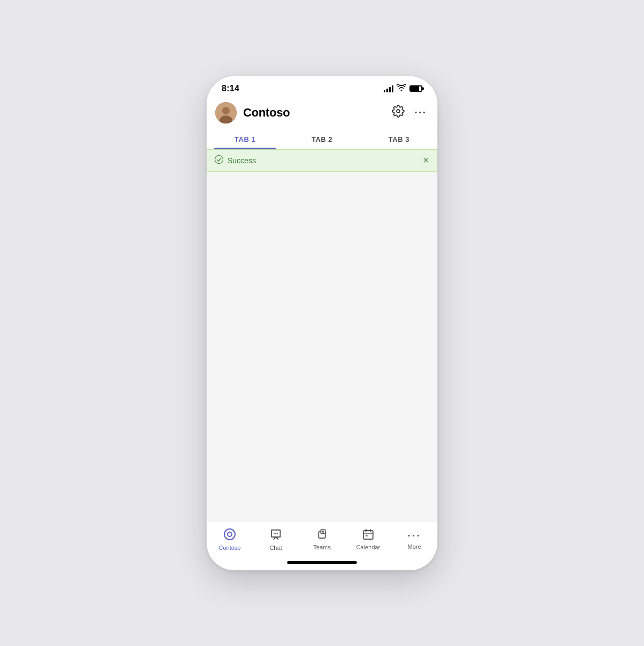 The height and width of the screenshot is (646, 644). Describe the element at coordinates (226, 113) in the screenshot. I see `avatar` at that location.